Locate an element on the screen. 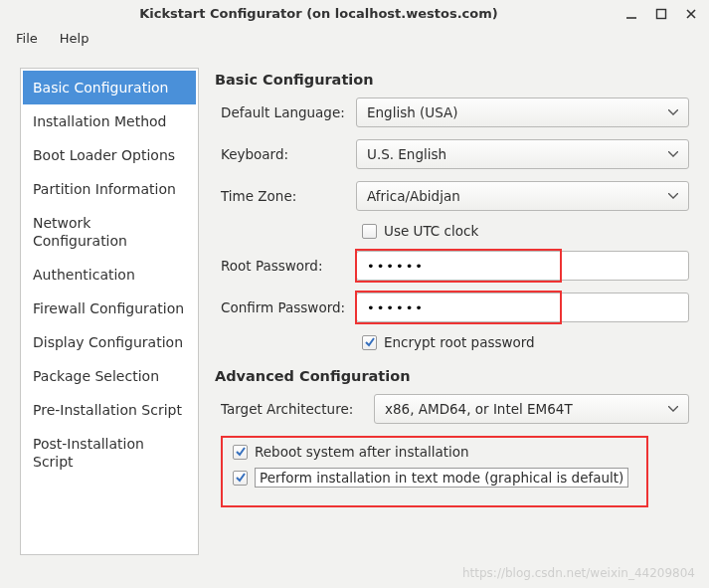  time-zone-label: Time Zone: is located at coordinates (285, 196).